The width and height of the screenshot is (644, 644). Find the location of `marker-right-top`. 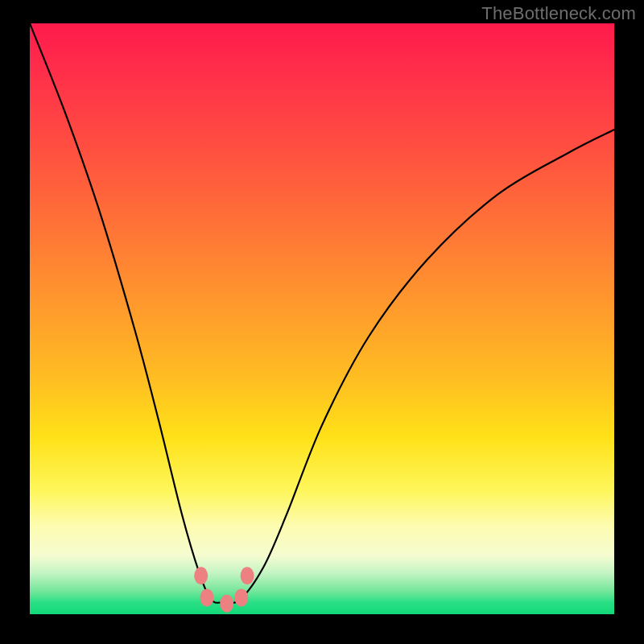

marker-right-top is located at coordinates (248, 576).